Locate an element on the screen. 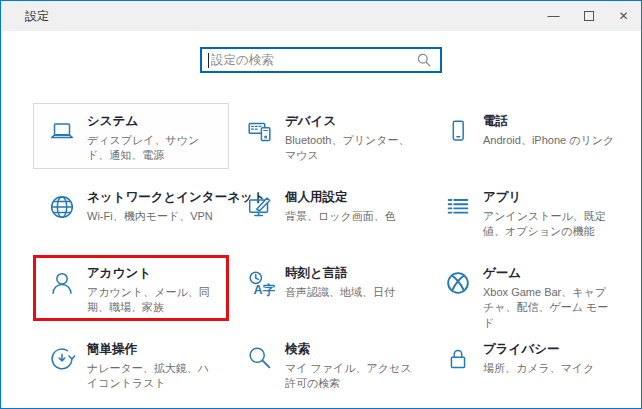 This screenshot has height=409, width=642. category-subtitle: Android、iPhone のリンク is located at coordinates (548, 140).